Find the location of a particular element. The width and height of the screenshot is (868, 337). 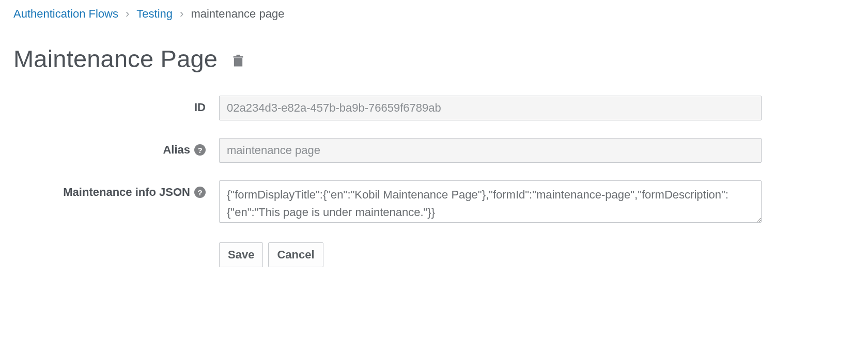

id-field is located at coordinates (490, 108).